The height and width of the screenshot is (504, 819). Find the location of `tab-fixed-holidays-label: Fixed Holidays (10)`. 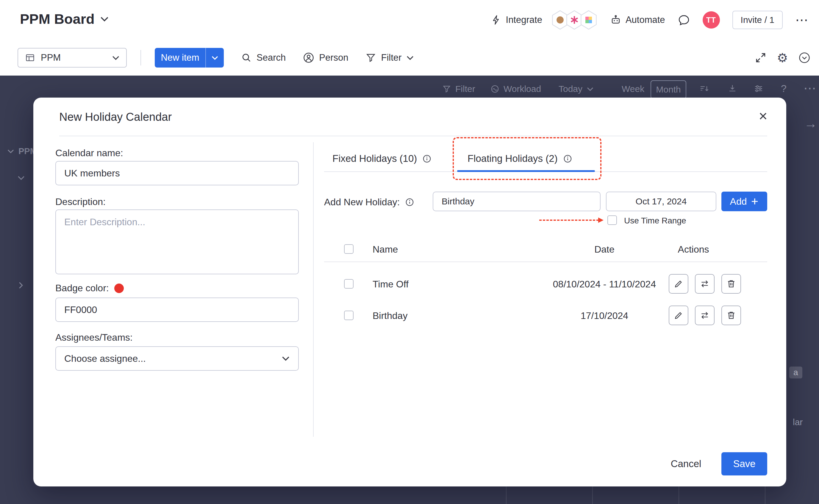

tab-fixed-holidays-label: Fixed Holidays (10) is located at coordinates (375, 159).